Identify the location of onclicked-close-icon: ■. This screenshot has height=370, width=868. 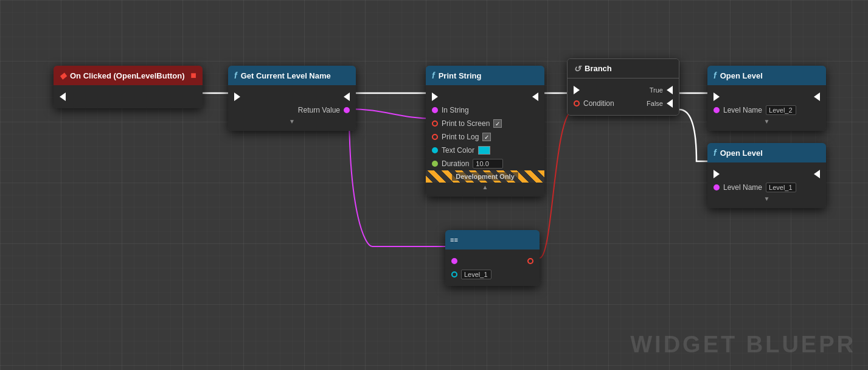
(193, 75).